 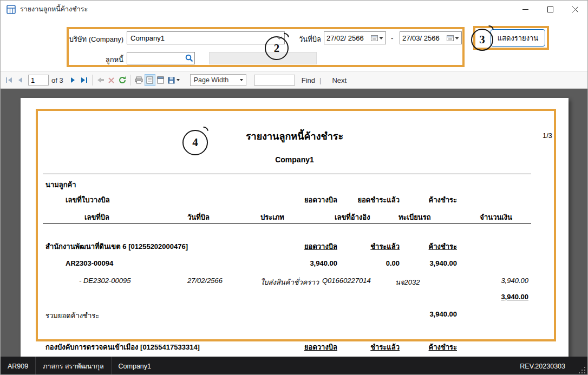 What do you see at coordinates (161, 80) in the screenshot?
I see `page-setup-button` at bounding box center [161, 80].